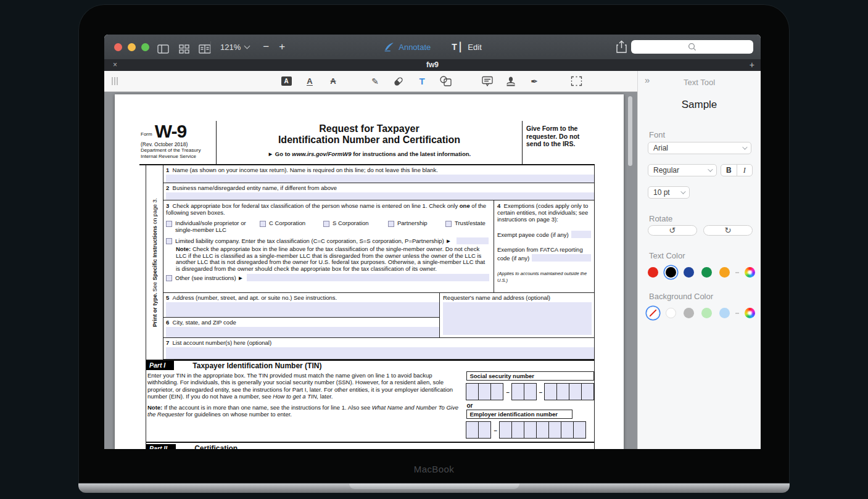 The width and height of the screenshot is (868, 499). Describe the element at coordinates (517, 318) in the screenshot. I see `requester-input-field` at that location.